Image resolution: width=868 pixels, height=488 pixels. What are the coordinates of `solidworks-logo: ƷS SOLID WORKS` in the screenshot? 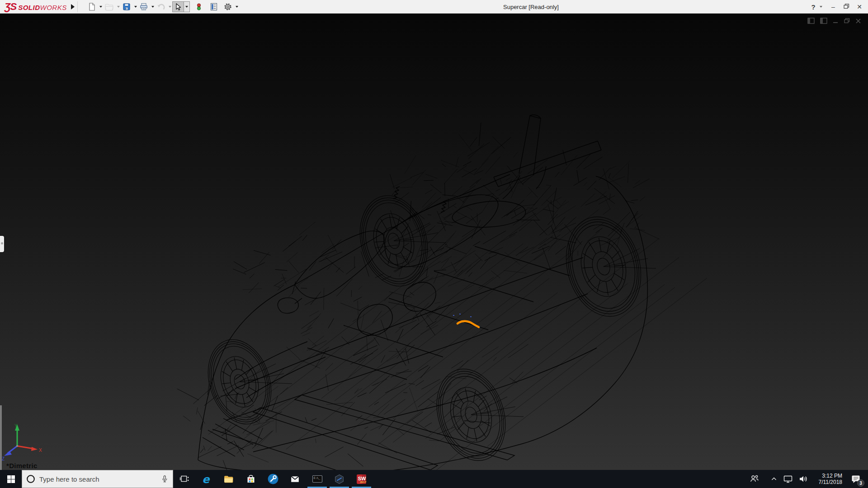 It's located at (34, 7).